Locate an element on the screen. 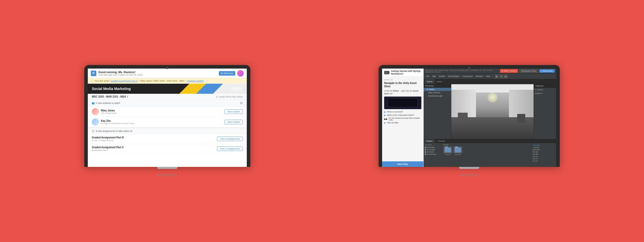 The image size is (644, 242). mds-tools-button: ✕ MDS_TOOLS is located at coordinates (509, 71).